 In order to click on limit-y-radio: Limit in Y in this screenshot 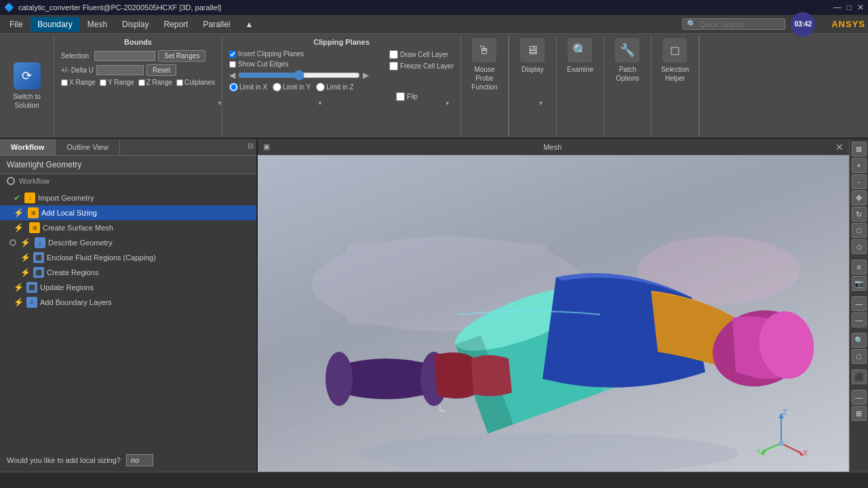, I will do `click(292, 87)`.